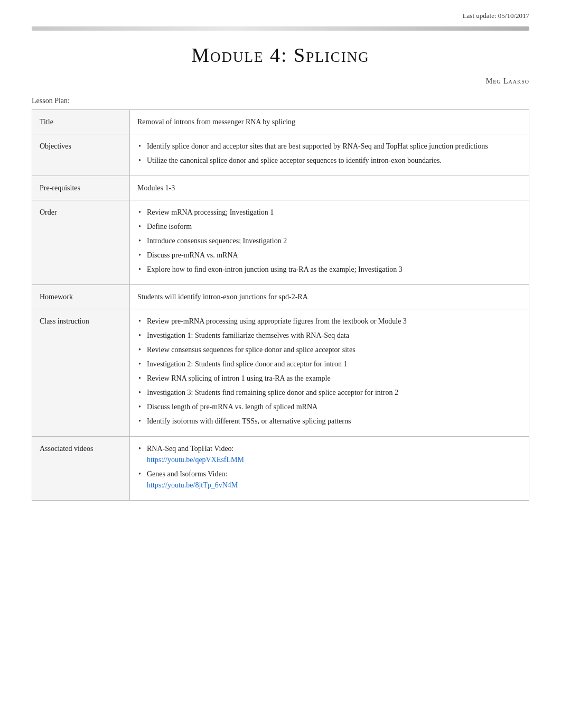 The height and width of the screenshot is (728, 561). What do you see at coordinates (330, 297) in the screenshot?
I see `plain-content: Students will identify intron-exon junct…` at bounding box center [330, 297].